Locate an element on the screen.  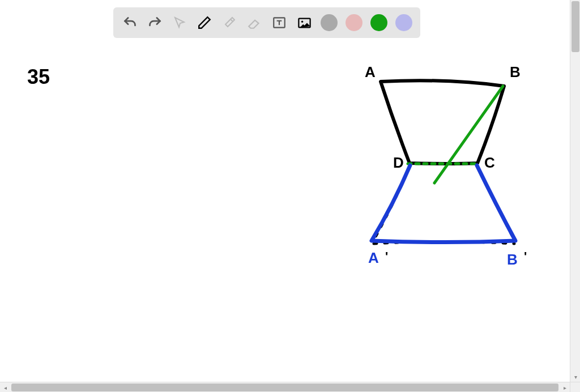
tools-button is located at coordinates (229, 23).